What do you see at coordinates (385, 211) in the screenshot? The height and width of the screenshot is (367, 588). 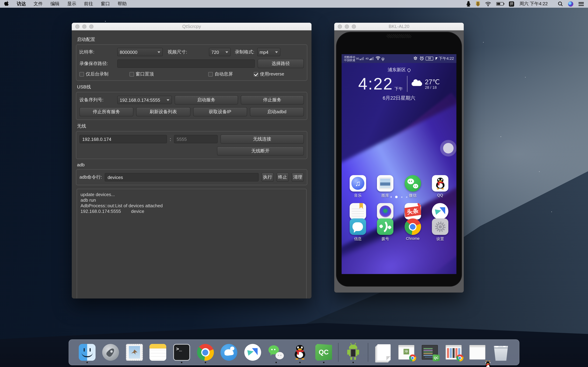 I see `camera-icon` at bounding box center [385, 211].